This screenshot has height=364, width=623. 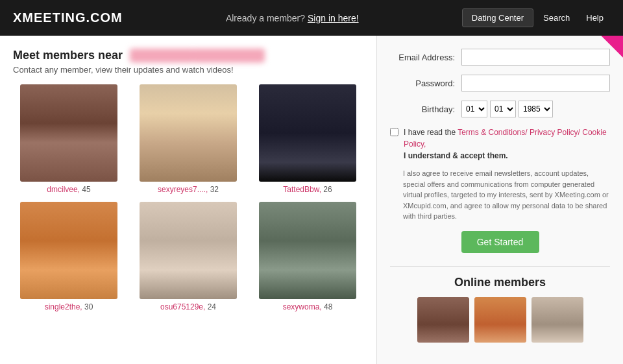 I want to click on birthday-year-select: 1985198419831982 1981198019791978 197719…, so click(x=536, y=109).